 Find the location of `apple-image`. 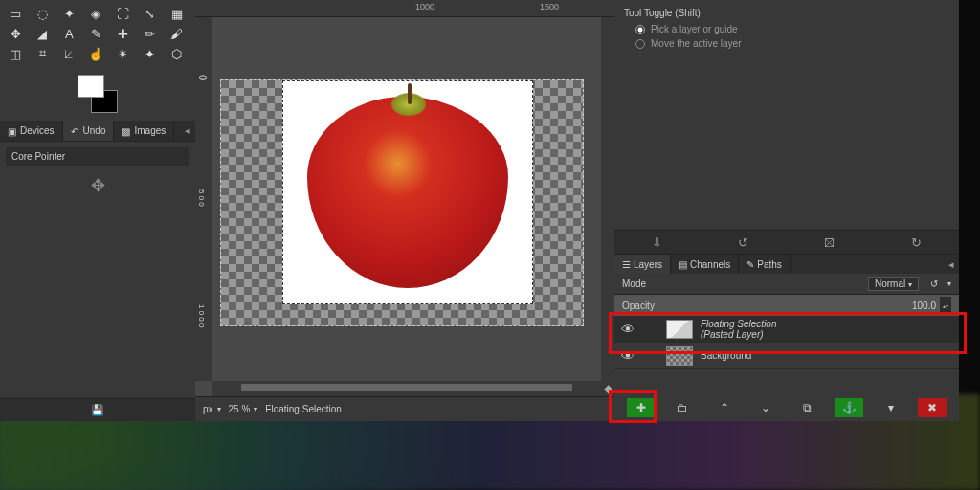

apple-image is located at coordinates (408, 192).